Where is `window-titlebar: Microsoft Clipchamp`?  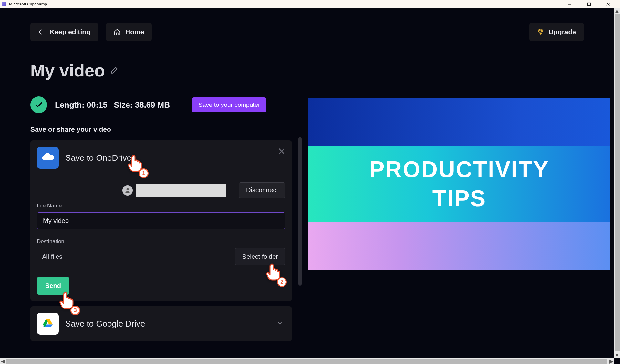 window-titlebar: Microsoft Clipchamp is located at coordinates (310, 4).